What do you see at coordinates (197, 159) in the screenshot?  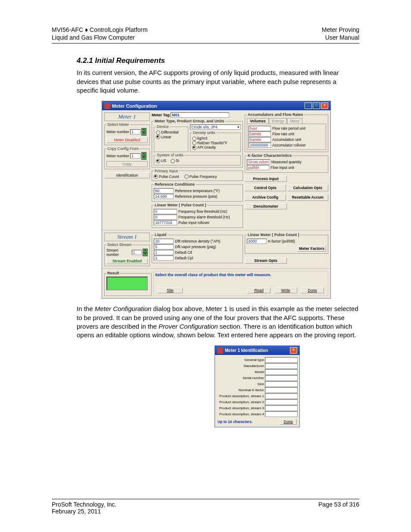 I see `system-units-group: System of units US SI` at bounding box center [197, 159].